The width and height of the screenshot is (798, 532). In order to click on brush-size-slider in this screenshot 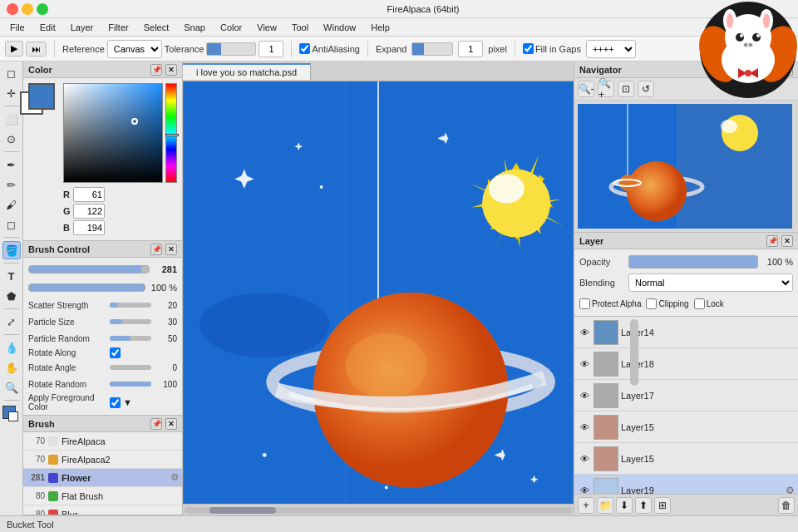, I will do `click(89, 269)`.